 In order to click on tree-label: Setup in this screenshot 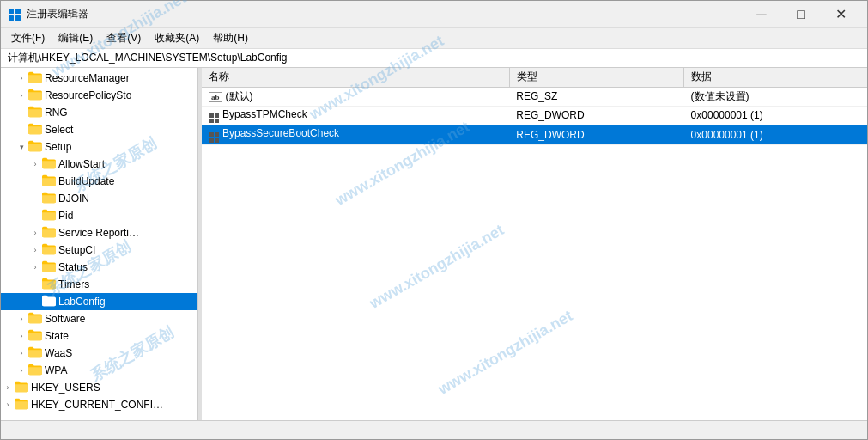, I will do `click(58, 147)`.